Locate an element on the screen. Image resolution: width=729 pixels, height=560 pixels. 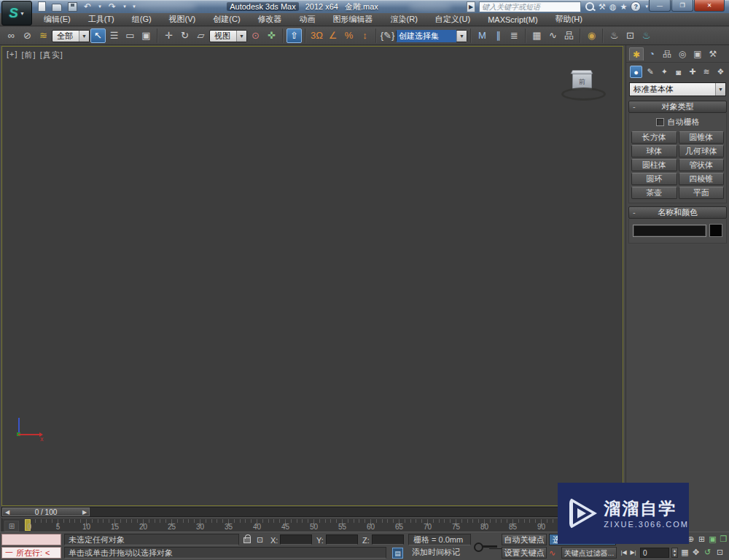
subtab-systems-icon: ❖ is located at coordinates (720, 71).